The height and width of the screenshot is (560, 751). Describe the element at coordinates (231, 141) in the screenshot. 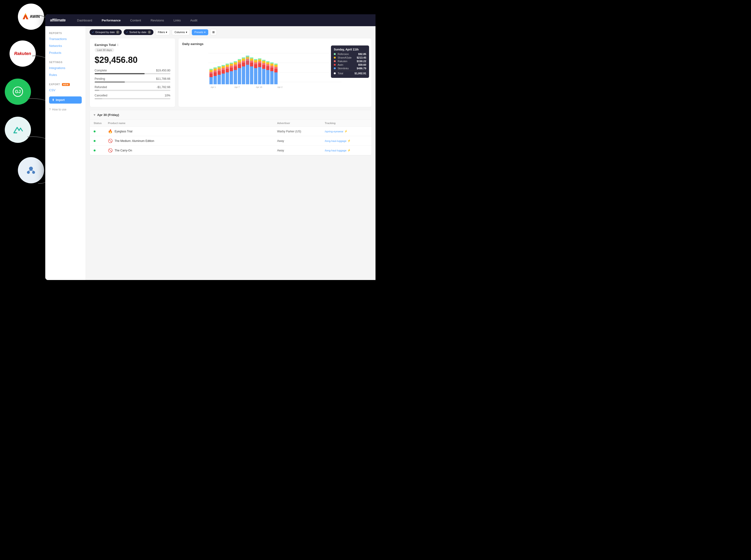

I see `table-row: 🚫 The Medium: Aluminum Edition Away /lon…` at that location.